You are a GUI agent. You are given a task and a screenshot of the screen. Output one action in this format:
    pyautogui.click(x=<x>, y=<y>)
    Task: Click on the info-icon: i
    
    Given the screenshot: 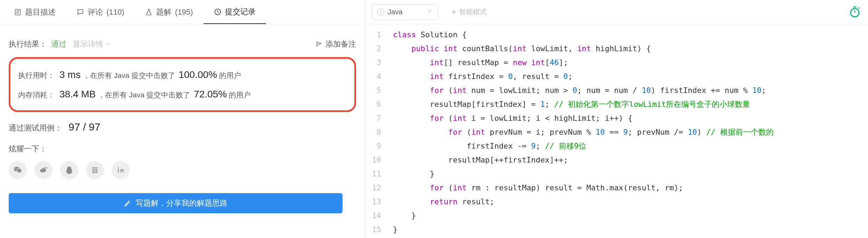 What is the action you would take?
    pyautogui.click(x=381, y=12)
    